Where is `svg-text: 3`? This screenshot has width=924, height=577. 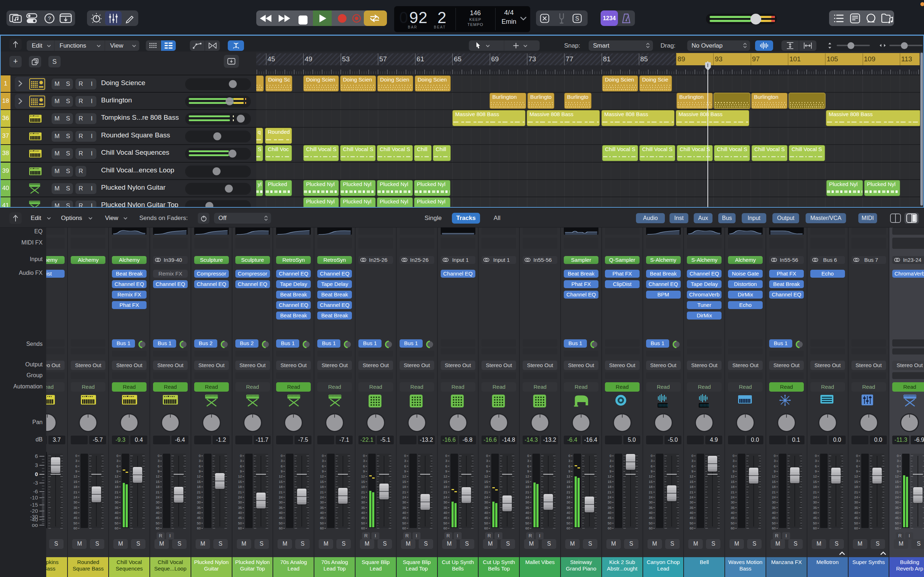
svg-text: 3 is located at coordinates (37, 465).